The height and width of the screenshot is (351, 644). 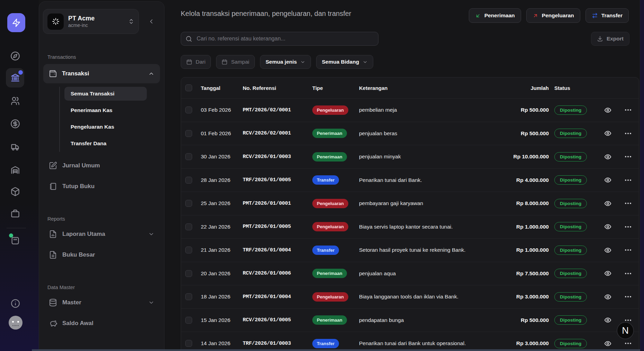 I want to click on cell-tanggal: 01 Feb 2026, so click(x=222, y=133).